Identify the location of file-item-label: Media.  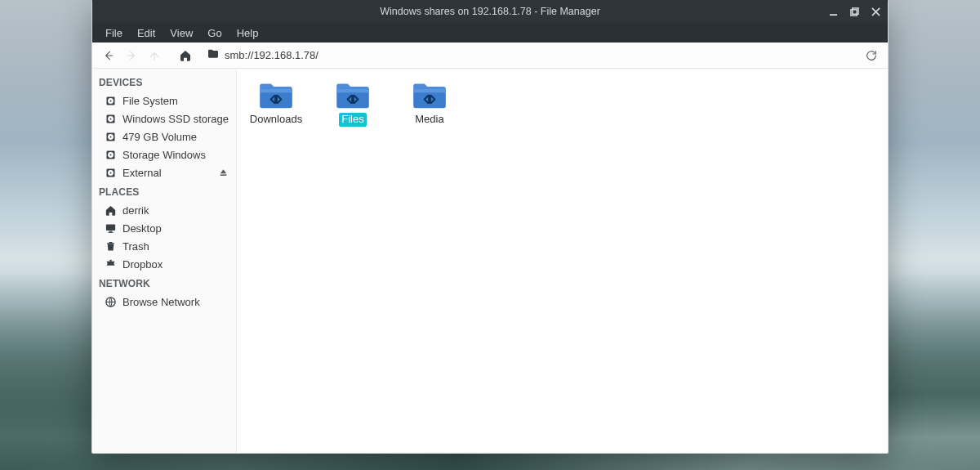
(430, 119).